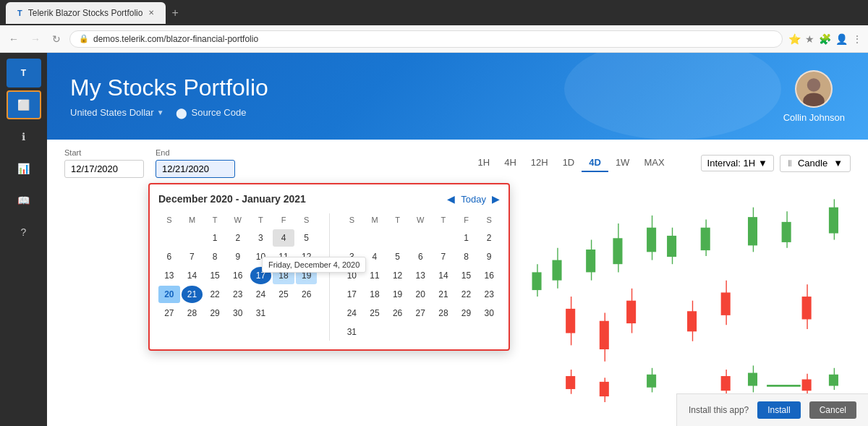  I want to click on sidebar-item-reports: 📊, so click(24, 169).